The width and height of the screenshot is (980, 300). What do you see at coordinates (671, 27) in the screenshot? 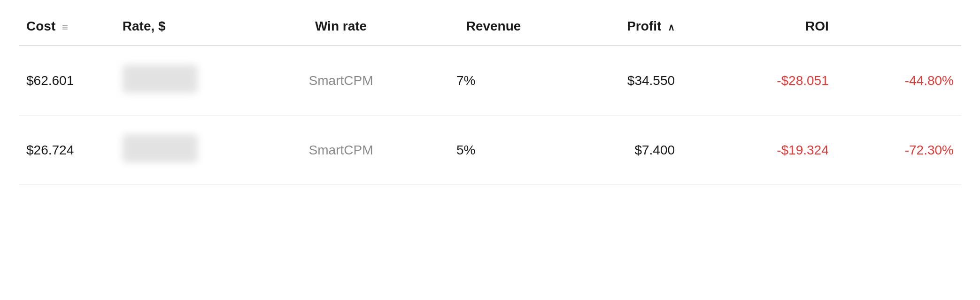
I see `sort-asc-icon: ∧` at bounding box center [671, 27].